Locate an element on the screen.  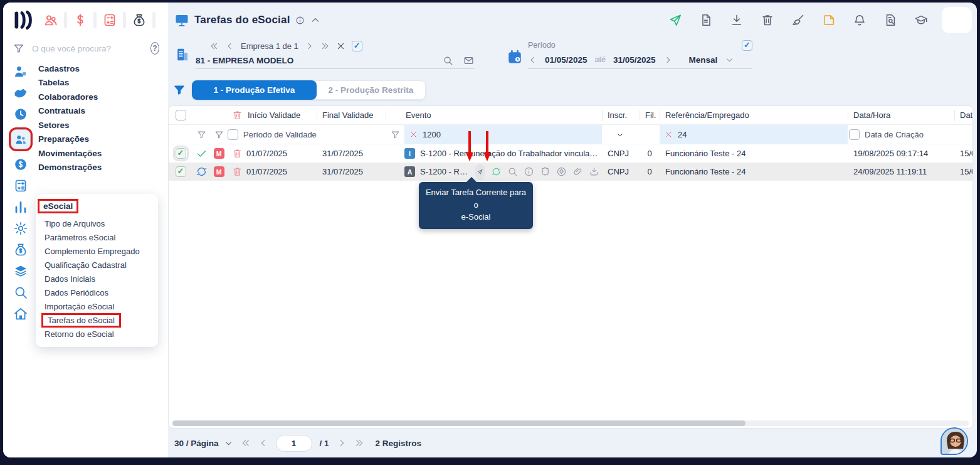
tab-producao-efetiva: 1 - Produção Efetiva is located at coordinates (255, 90).